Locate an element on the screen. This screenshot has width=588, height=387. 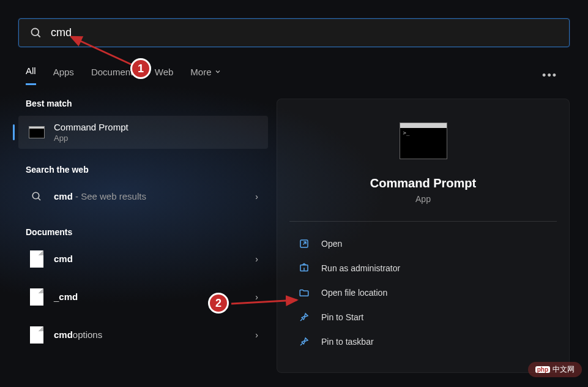
open-external-icon is located at coordinates (304, 244).